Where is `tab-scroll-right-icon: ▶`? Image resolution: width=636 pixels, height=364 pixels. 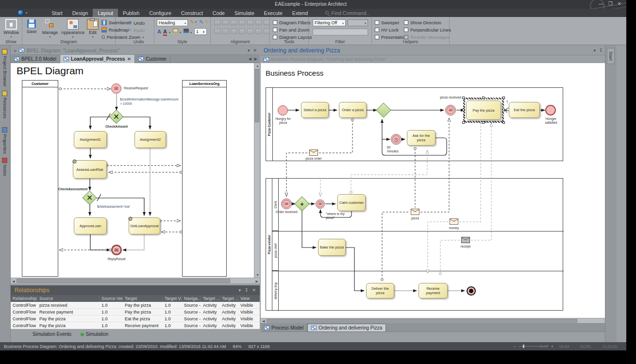
tab-scroll-right-icon: ▶ is located at coordinates (256, 59).